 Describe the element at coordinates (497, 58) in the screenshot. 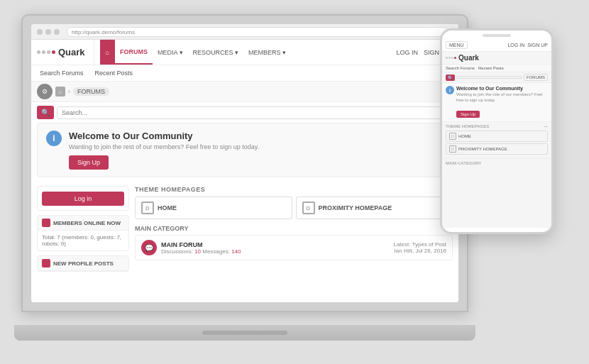

I see `mobile-logo-area: Quark` at that location.